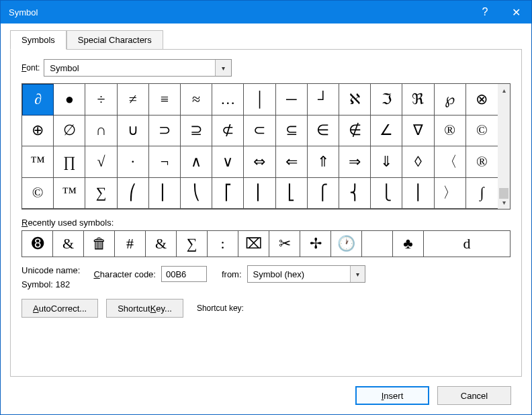  Describe the element at coordinates (138, 68) in the screenshot. I see `font-combobox: Symbol ▾` at that location.